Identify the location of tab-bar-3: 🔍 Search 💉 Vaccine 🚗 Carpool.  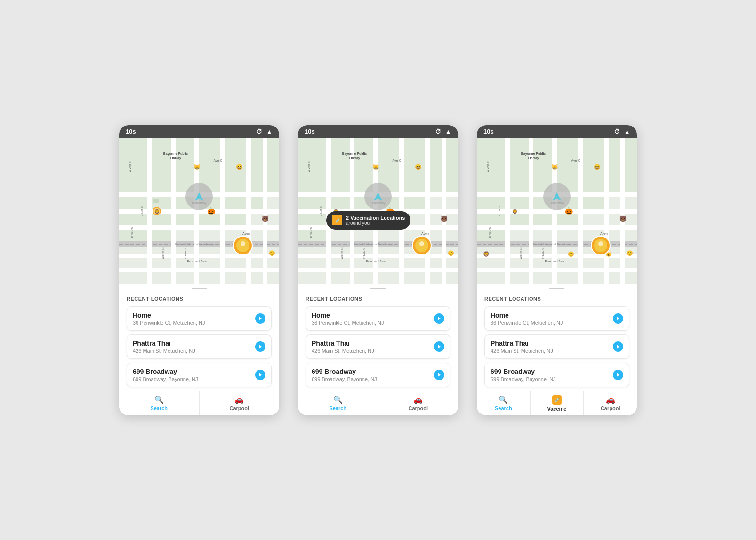
(557, 403).